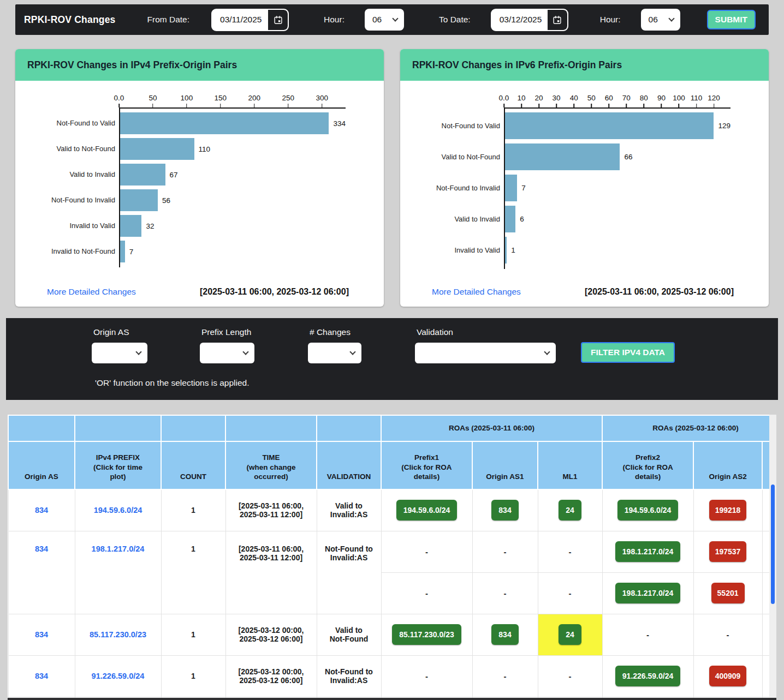 This screenshot has height=700, width=784. Describe the element at coordinates (205, 149) in the screenshot. I see `bar-value-label: 110` at that location.